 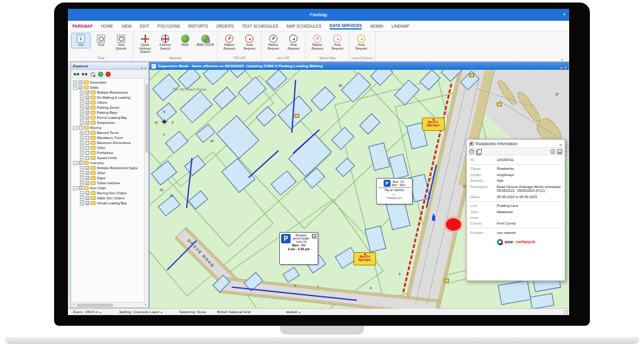 What do you see at coordinates (197, 26) in the screenshot?
I see `menu-tab-reports: REPORTS` at bounding box center [197, 26].